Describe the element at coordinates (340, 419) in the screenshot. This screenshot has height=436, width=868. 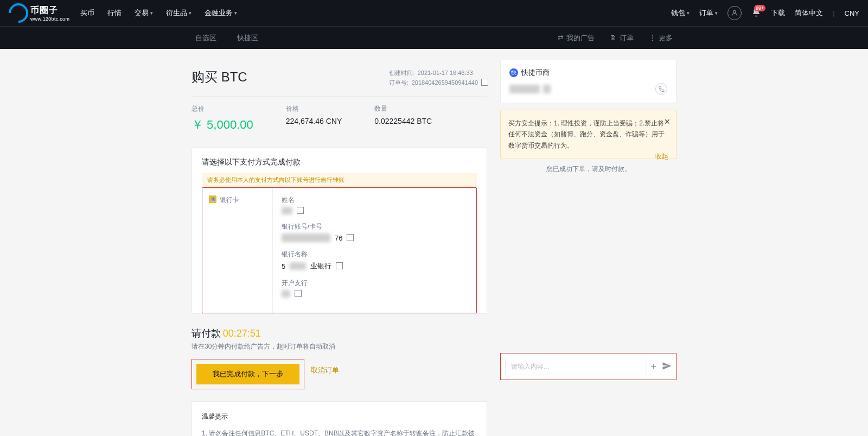
I see `tips-card: 温馨提示 1. 请勿备注任何信息BTC、ETH、USDT、BNB以及其它数字资产…` at that location.